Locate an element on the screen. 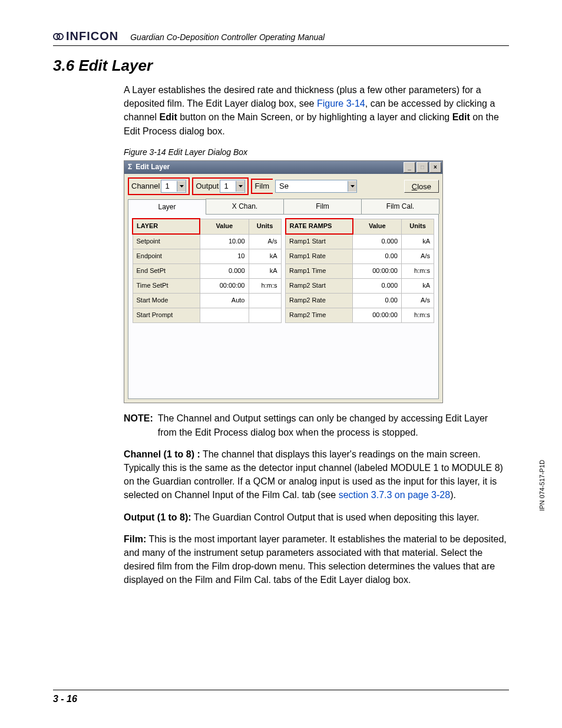 This screenshot has width=562, height=728. close-button: Close is located at coordinates (422, 186).